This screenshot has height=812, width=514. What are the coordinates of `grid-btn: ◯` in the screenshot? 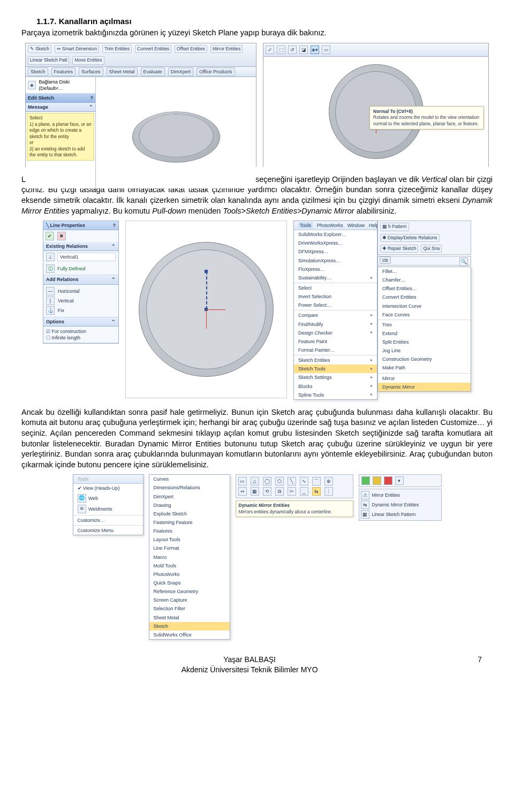 It's located at (267, 481).